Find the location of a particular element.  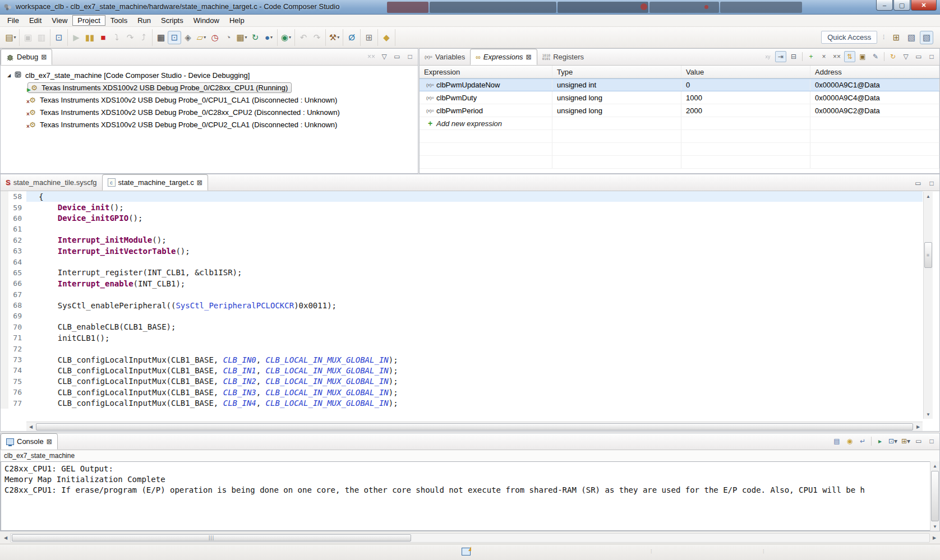

add-new-expression-row: +Add new expression is located at coordinates (680, 123).